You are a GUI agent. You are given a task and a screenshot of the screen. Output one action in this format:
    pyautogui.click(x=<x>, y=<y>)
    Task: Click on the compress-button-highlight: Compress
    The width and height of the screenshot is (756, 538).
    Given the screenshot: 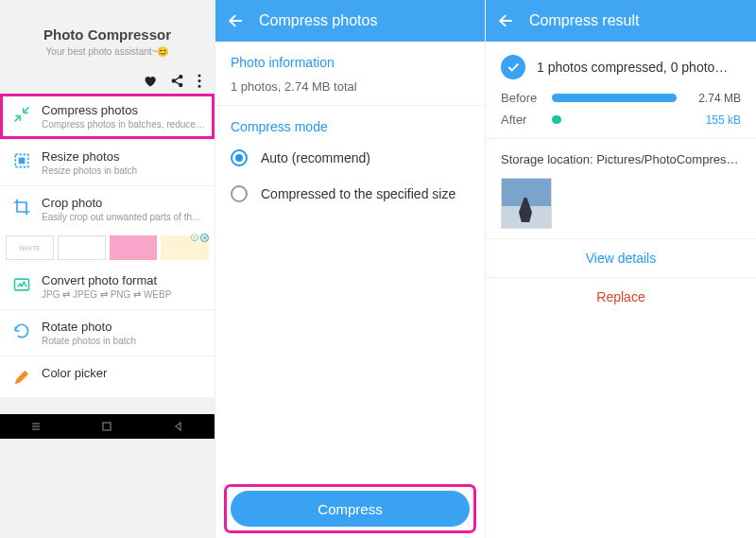 What is the action you would take?
    pyautogui.click(x=350, y=509)
    